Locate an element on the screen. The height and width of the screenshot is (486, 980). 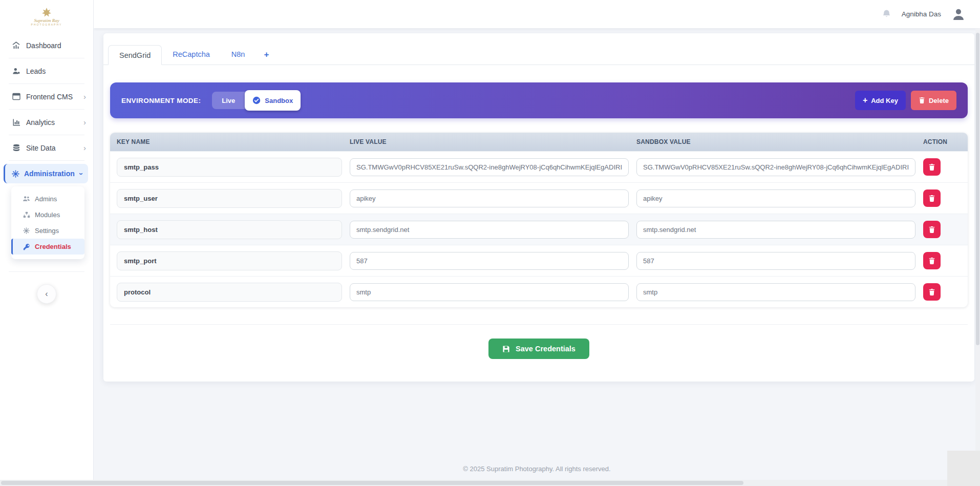
brand-emblem-icon is located at coordinates (47, 13).